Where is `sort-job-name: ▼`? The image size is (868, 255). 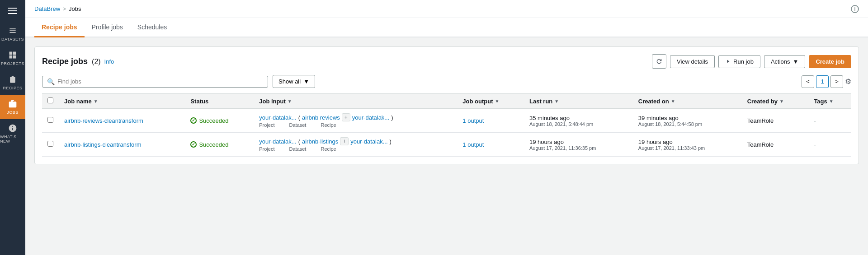 sort-job-name: ▼ is located at coordinates (96, 101).